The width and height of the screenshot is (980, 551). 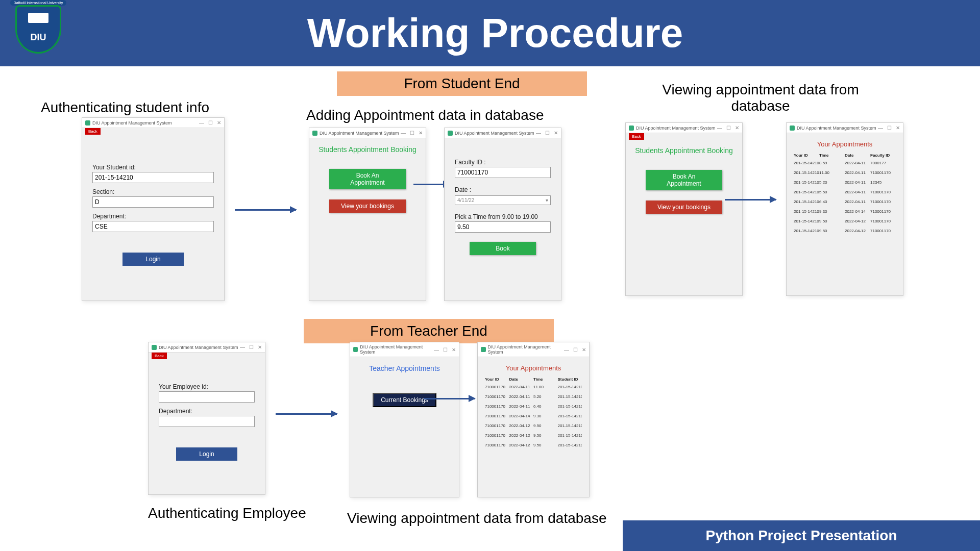 What do you see at coordinates (533, 412) in the screenshot?
I see `appointments-table: Your IDDateTimeStudent ID7100011702022-0…` at bounding box center [533, 412].